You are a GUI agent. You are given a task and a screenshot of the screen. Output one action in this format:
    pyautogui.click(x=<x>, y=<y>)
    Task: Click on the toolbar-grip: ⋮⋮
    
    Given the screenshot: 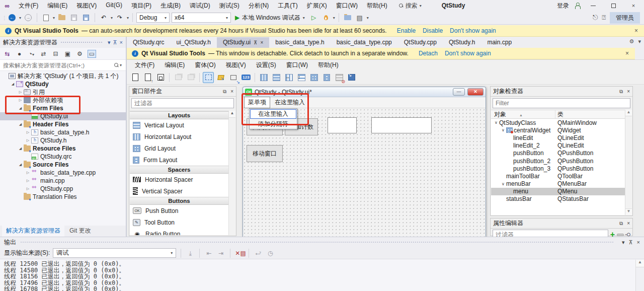 What is the action you would take?
    pyautogui.click(x=4, y=18)
    